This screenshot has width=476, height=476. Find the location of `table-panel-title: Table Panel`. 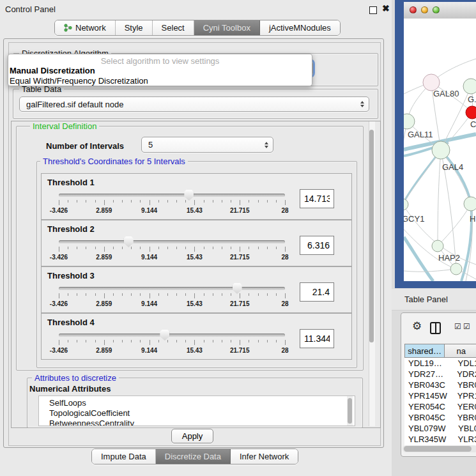

table-panel-title: Table Panel is located at coordinates (426, 299).